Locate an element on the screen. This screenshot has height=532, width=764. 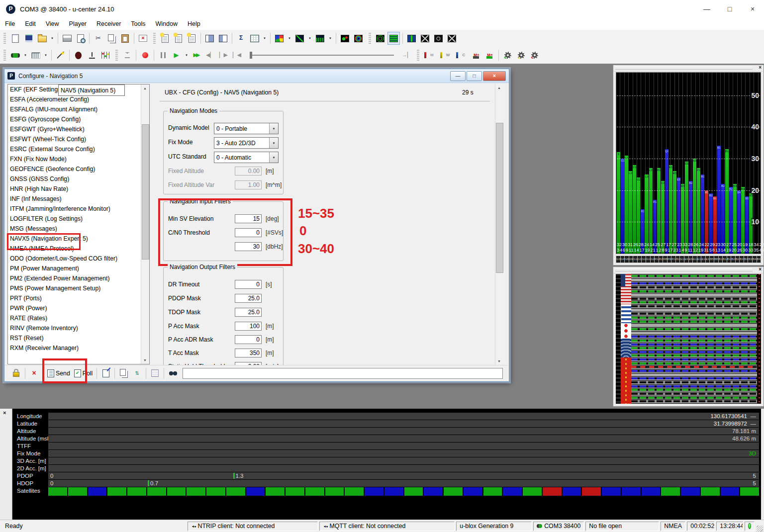
config-list-item: PMS (Power Management Setup) is located at coordinates (79, 288).